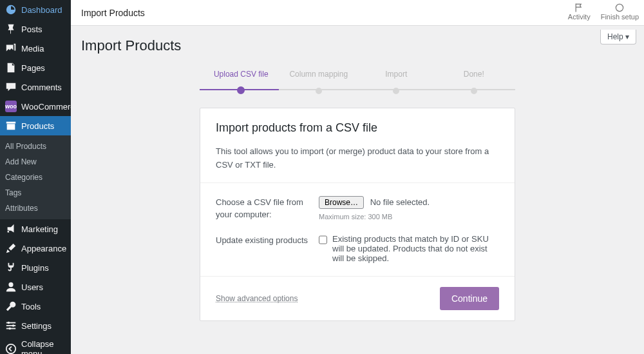 This screenshot has height=354, width=644. I want to click on update-checkbox, so click(323, 240).